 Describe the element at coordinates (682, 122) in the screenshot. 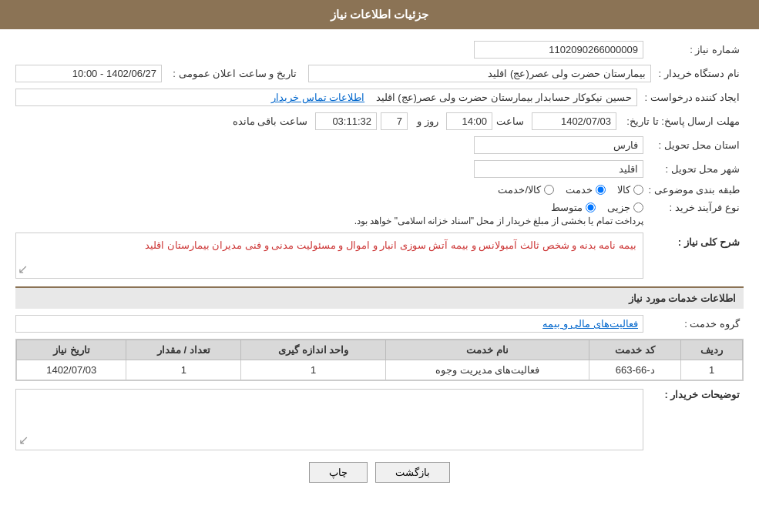

I see `deadline-label: مهلت ارسال پاسخ: تا تاریخ:` at that location.